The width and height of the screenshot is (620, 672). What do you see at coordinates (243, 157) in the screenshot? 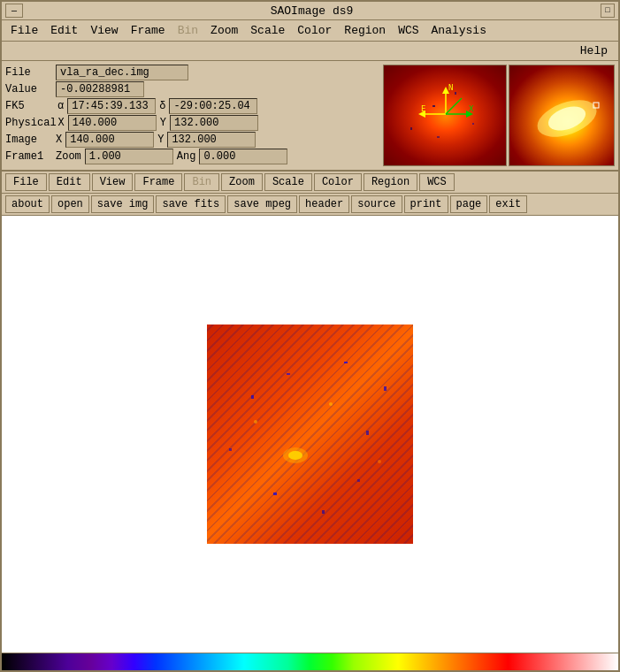
I see `ang-value: 0.000` at bounding box center [243, 157].